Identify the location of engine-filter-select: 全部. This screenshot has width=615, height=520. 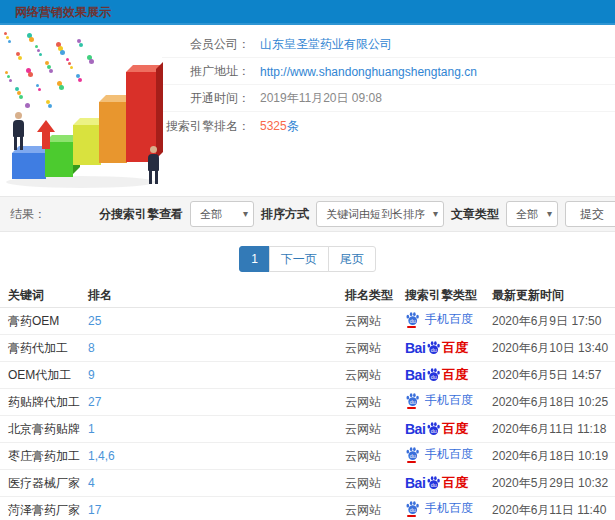
(222, 214).